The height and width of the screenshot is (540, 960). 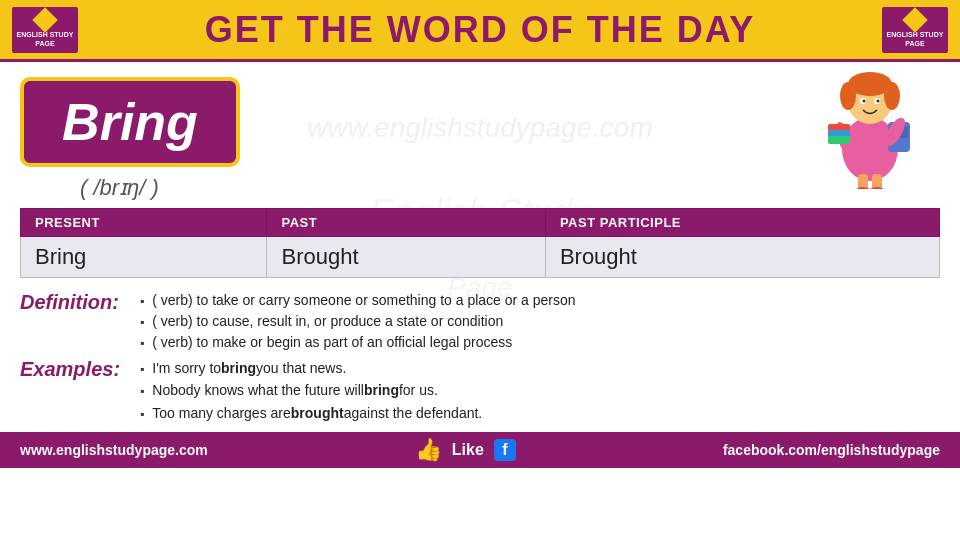 What do you see at coordinates (130, 122) in the screenshot?
I see `word-box: Bring` at bounding box center [130, 122].